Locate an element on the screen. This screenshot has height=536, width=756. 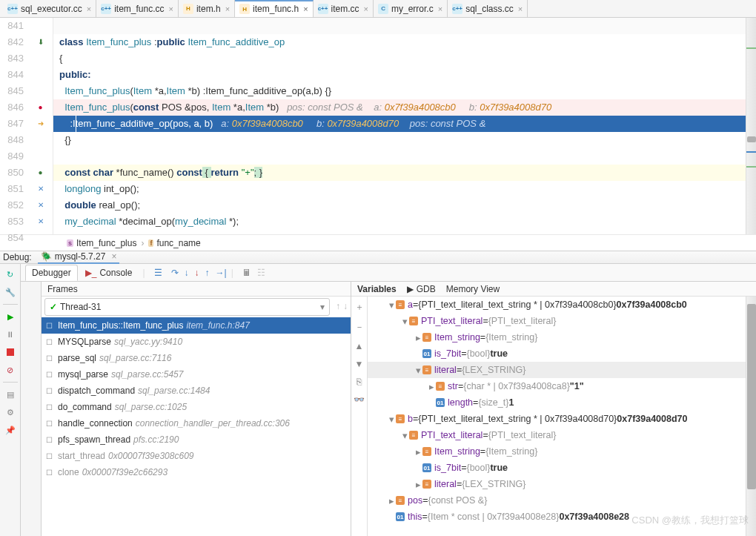
gutter-icons: ⬇ ● ➜ ● ✕ ✕ ✕ is located at coordinates (41, 126).